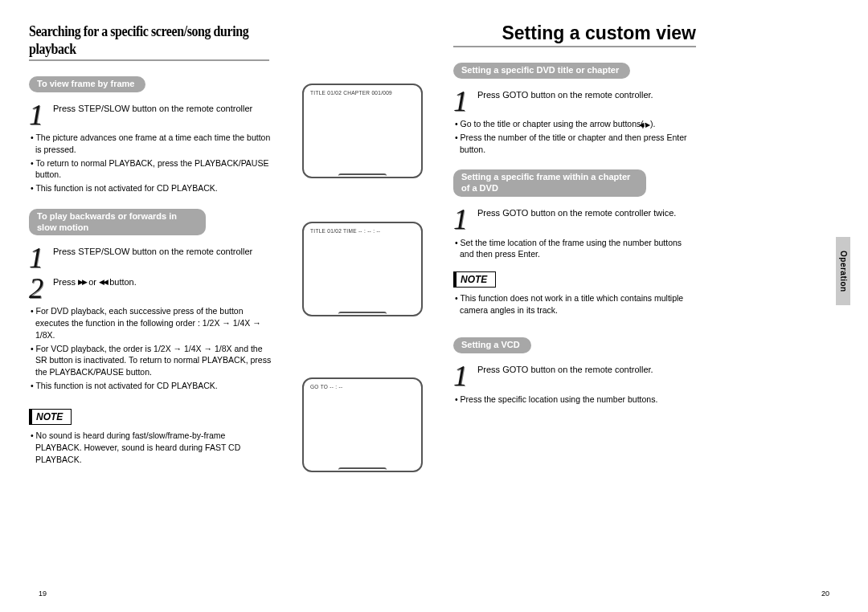 This screenshot has height=612, width=868. What do you see at coordinates (575, 375) in the screenshot?
I see `step-r3: 1 Press GOTO button on the remote contro…` at bounding box center [575, 375].